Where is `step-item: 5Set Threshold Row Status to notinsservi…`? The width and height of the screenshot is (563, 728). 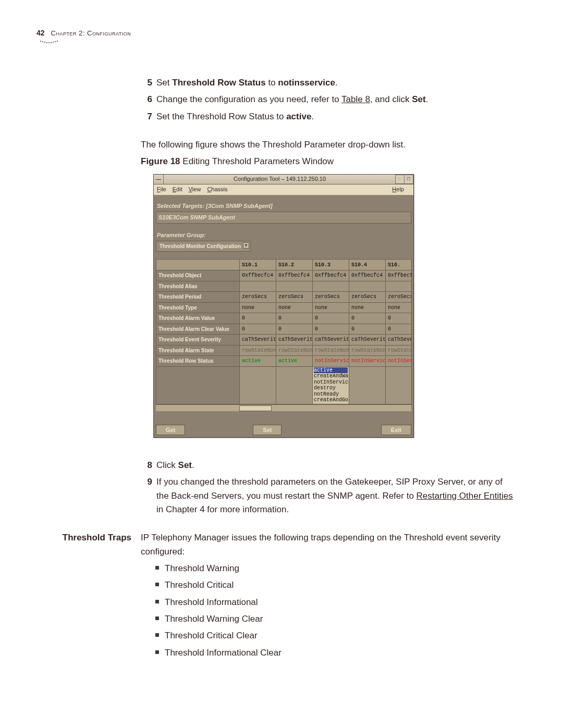 step-item: 5Set Threshold Row Status to notinsservi… is located at coordinates (328, 83).